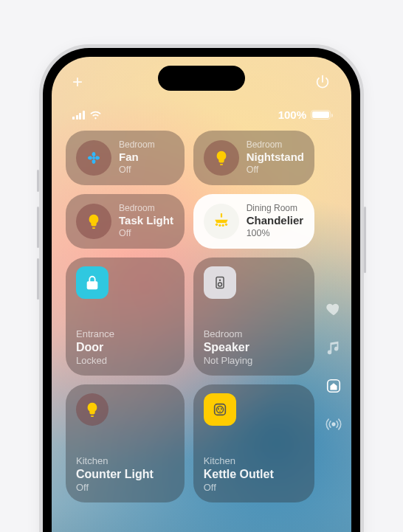 The width and height of the screenshot is (403, 532). What do you see at coordinates (275, 234) in the screenshot?
I see `tile-status-label: 100%` at bounding box center [275, 234].